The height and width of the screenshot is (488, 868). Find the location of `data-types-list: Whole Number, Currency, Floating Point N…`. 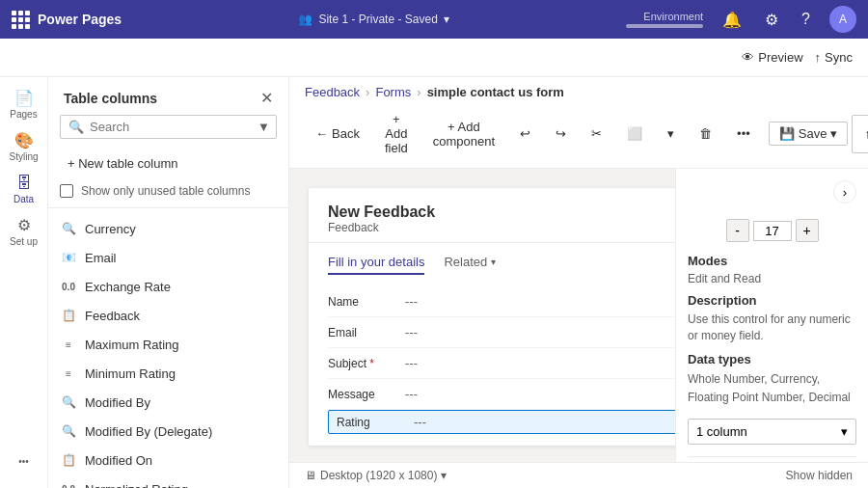

data-types-list: Whole Number, Currency, Floating Point N… is located at coordinates (772, 389).